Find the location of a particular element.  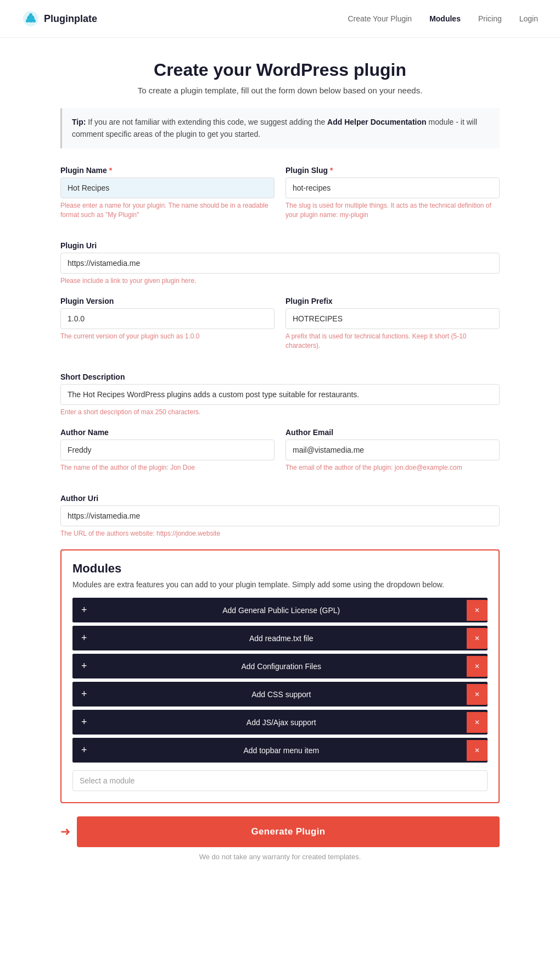

label-short-description: Short Description is located at coordinates (280, 377).